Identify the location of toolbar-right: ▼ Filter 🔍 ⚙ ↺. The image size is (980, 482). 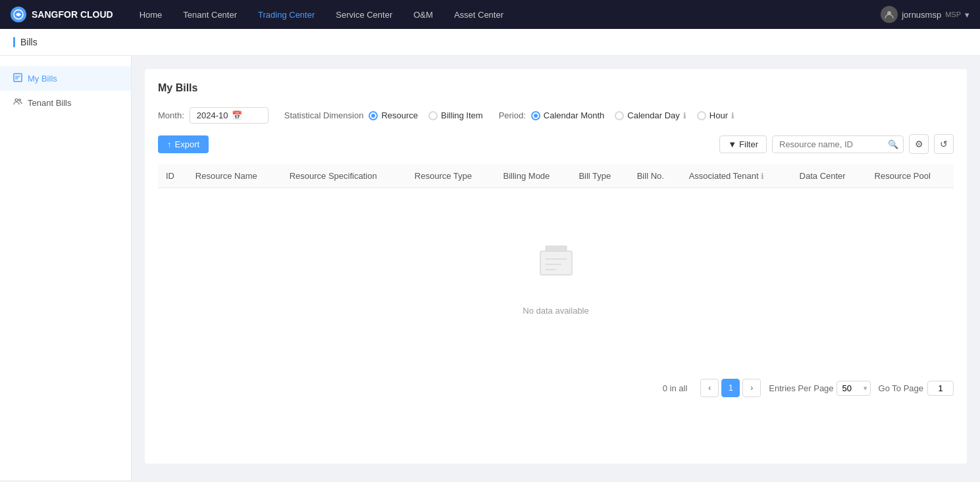
(837, 144).